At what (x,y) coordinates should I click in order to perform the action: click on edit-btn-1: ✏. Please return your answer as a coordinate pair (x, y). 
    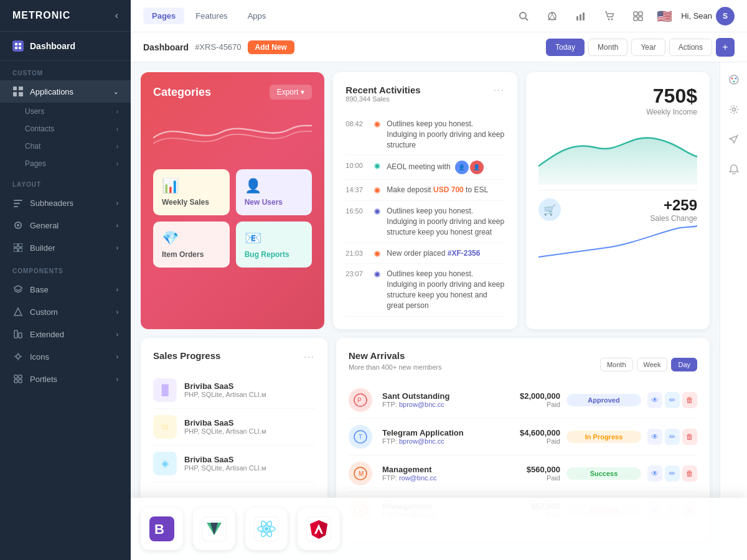
    Looking at the image, I should click on (672, 400).